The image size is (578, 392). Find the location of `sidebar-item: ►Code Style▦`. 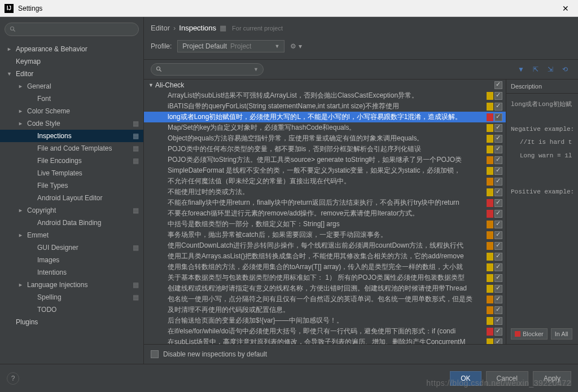

sidebar-item: ►Code Style▦ is located at coordinates (72, 124).